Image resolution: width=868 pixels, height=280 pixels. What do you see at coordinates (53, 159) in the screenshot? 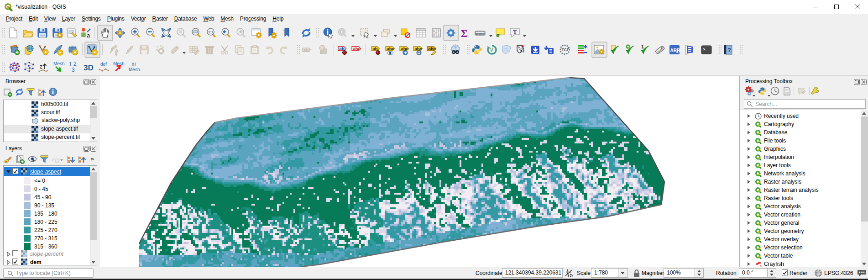
I see `svg-text: ε` at bounding box center [53, 159].